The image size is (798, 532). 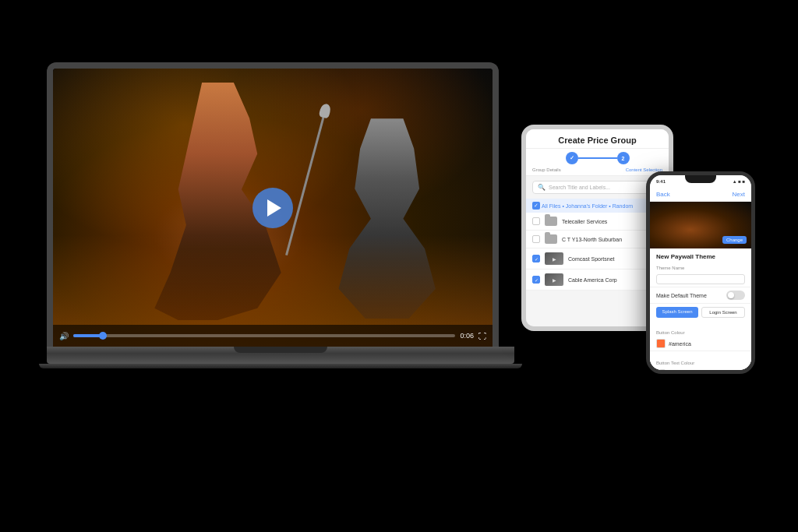 What do you see at coordinates (675, 363) in the screenshot?
I see `button-text-color-label: Button Text Colour` at bounding box center [675, 363].